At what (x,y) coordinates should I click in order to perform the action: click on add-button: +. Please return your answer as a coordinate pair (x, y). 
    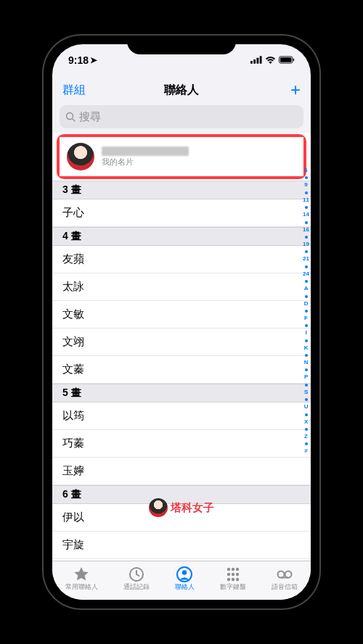
    Looking at the image, I should click on (295, 90).